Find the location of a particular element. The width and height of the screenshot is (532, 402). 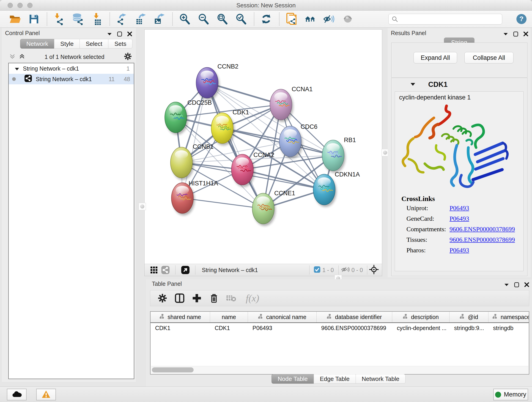

network-row: String Network – cdk1 11 48 is located at coordinates (71, 79).